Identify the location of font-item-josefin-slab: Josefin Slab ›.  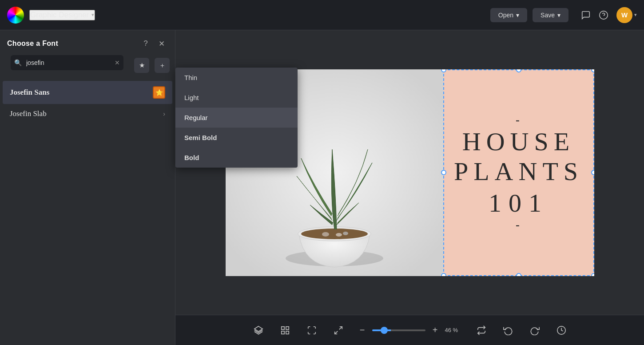
(87, 114).